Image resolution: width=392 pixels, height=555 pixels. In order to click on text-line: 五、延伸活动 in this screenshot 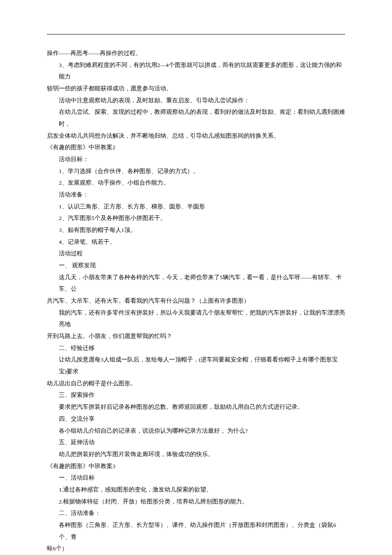, I will do `click(196, 442)`.